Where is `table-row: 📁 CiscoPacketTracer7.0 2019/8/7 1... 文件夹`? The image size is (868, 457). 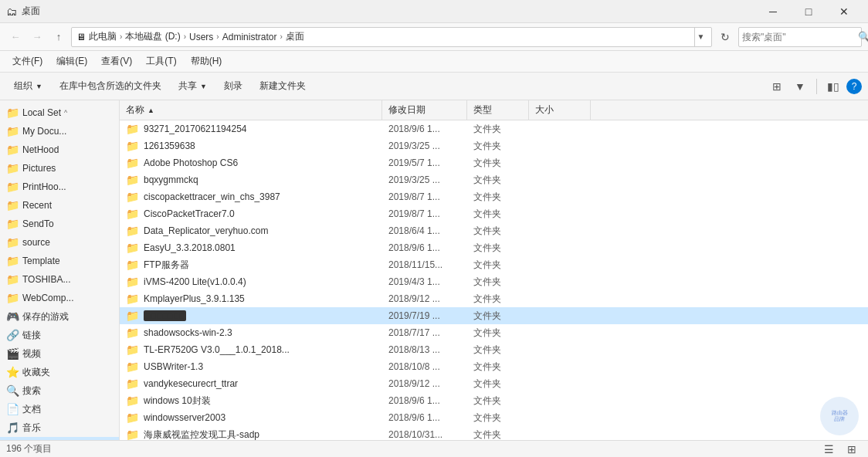
table-row: 📁 CiscoPacketTracer7.0 2019/8/7 1... 文件夹 is located at coordinates (494, 214).